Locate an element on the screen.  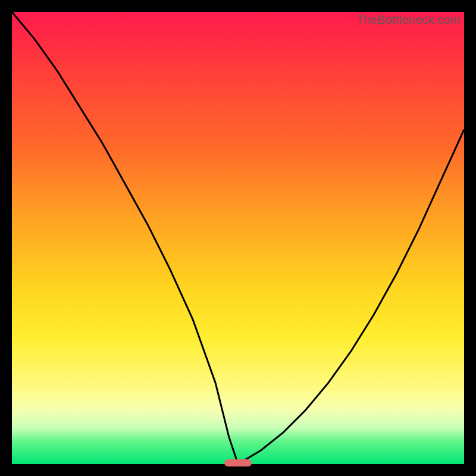
minimum-marker is located at coordinates (238, 463).